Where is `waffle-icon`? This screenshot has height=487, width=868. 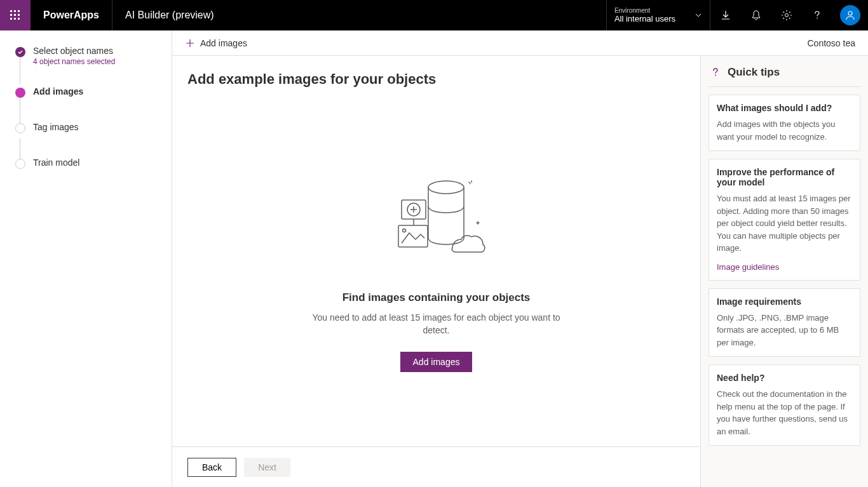 waffle-icon is located at coordinates (15, 15).